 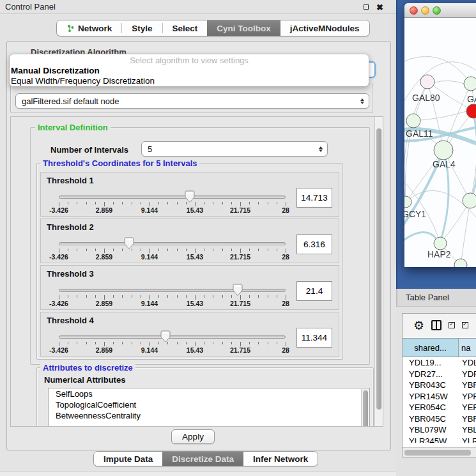 I want to click on network-canvas: GAL80GACGAL11GAL4GCY1HHAP2, so click(x=440, y=142).